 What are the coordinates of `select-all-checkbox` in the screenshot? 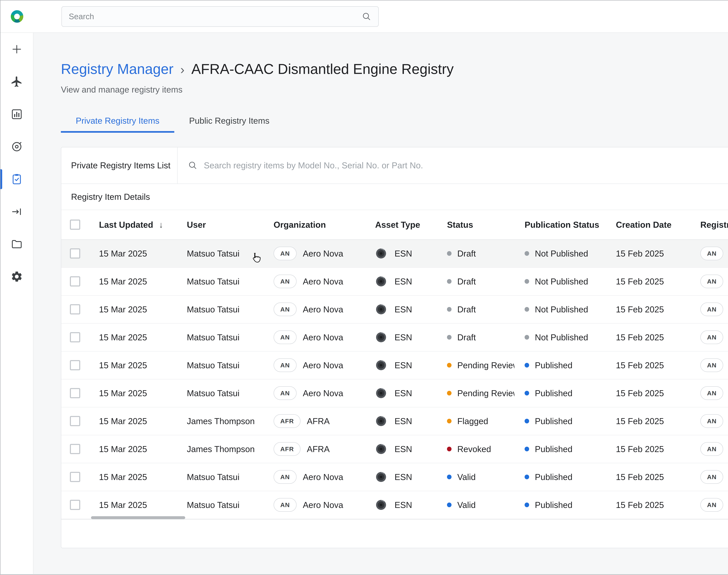 It's located at (75, 225).